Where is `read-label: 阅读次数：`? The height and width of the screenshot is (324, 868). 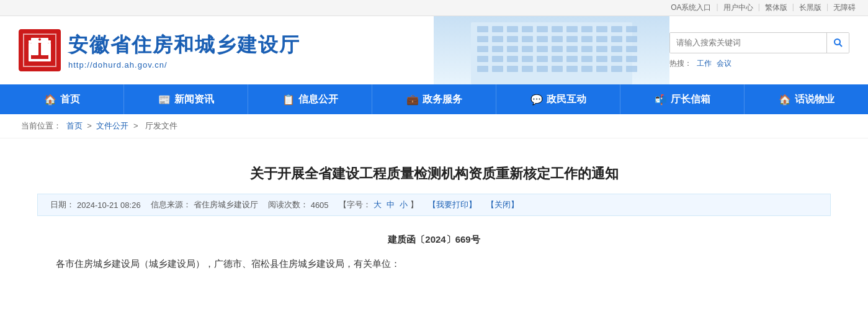 read-label: 阅读次数： is located at coordinates (288, 205).